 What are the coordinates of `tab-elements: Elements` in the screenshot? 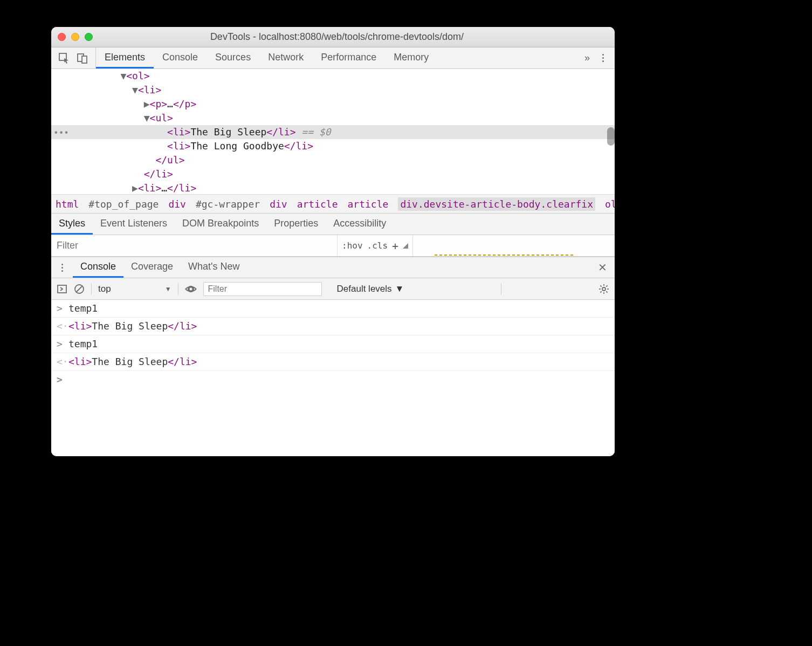 It's located at (125, 58).